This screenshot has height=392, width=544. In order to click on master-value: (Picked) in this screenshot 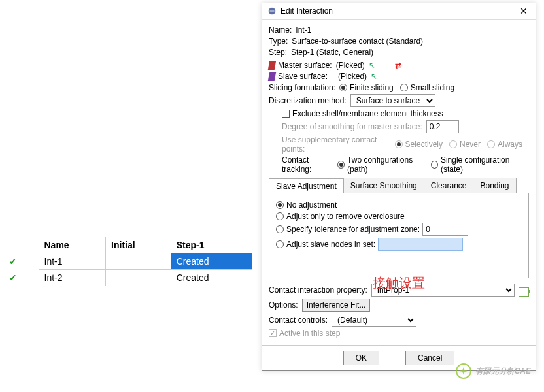, I will do `click(350, 65)`.